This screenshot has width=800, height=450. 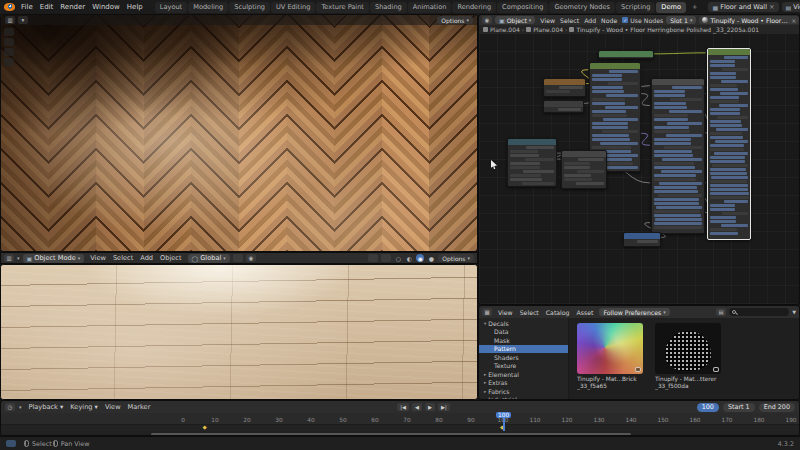 What do you see at coordinates (10, 407) in the screenshot?
I see `editor-type-icon: ◷` at bounding box center [10, 407].